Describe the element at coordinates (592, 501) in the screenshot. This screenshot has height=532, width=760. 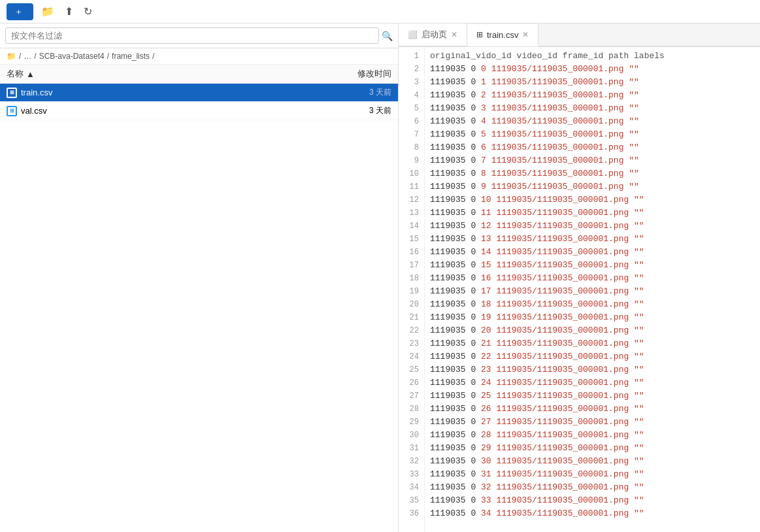
I see `code-line: 1119035 0 33 1119035/1119035_000001.png …` at that location.